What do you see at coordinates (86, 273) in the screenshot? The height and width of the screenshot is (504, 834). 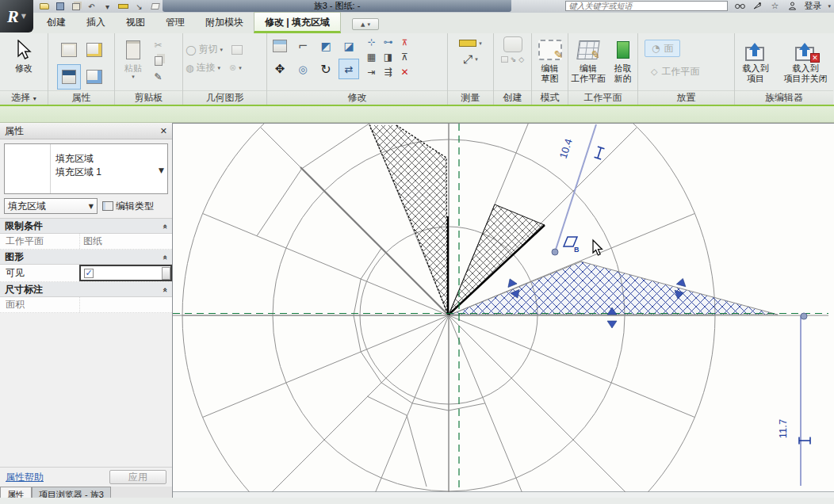 I see `property-row-visible: 可见 ✓` at bounding box center [86, 273].